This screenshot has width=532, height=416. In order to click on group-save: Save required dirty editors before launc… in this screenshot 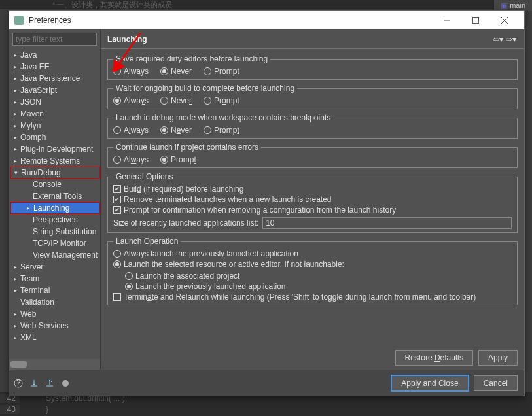, I will do `click(313, 67)`.